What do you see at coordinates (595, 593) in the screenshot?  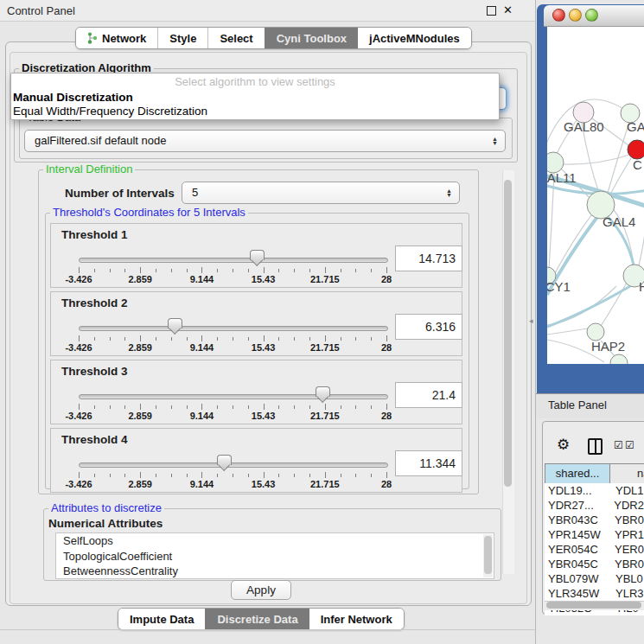 I see `table-row: YLR345WYLR3` at bounding box center [595, 593].